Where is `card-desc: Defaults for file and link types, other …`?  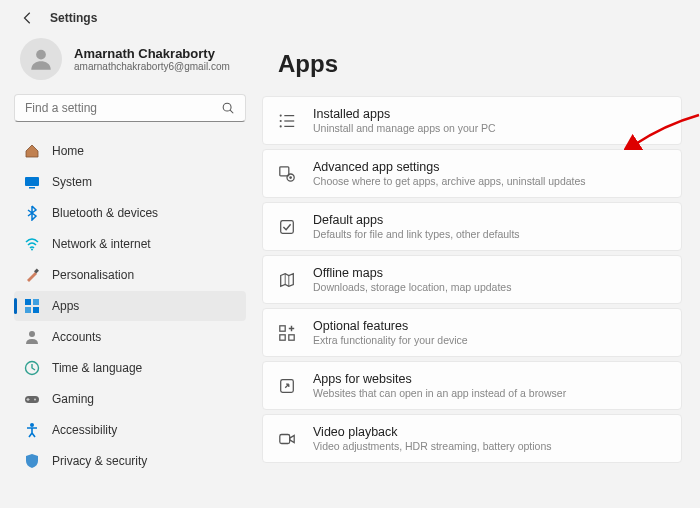 card-desc: Defaults for file and link types, other … is located at coordinates (416, 234).